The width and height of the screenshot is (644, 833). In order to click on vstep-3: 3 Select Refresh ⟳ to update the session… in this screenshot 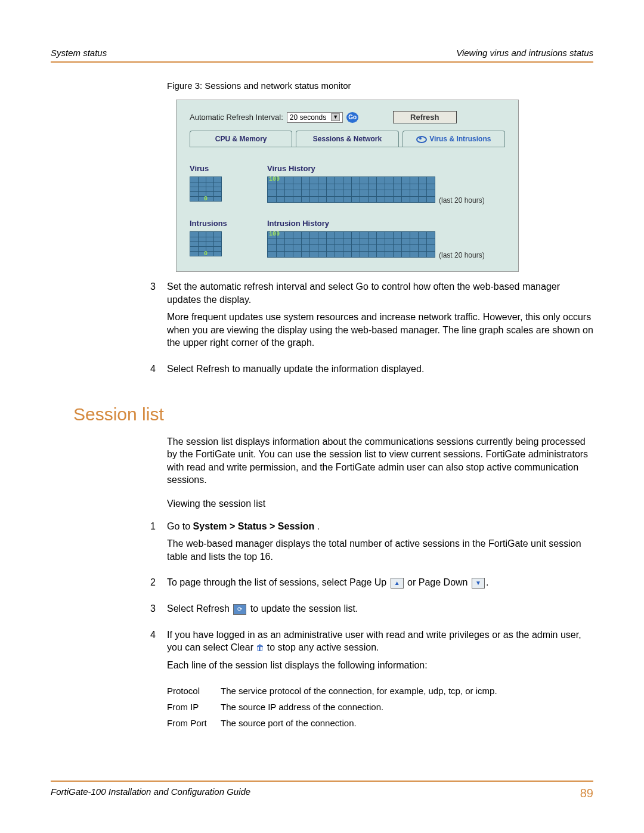, I will do `click(372, 611)`.